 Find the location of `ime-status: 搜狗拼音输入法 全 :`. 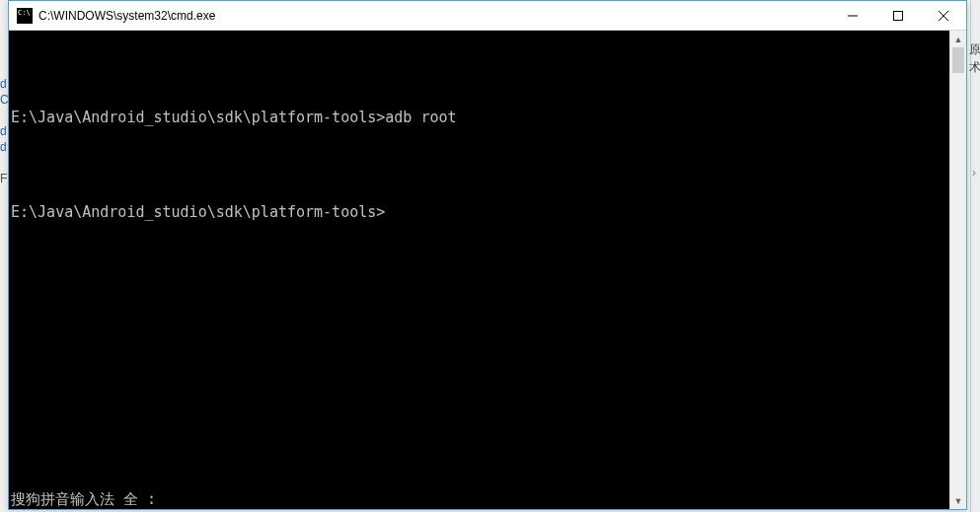

ime-status: 搜狗拼音输入法 全 : is located at coordinates (83, 499).